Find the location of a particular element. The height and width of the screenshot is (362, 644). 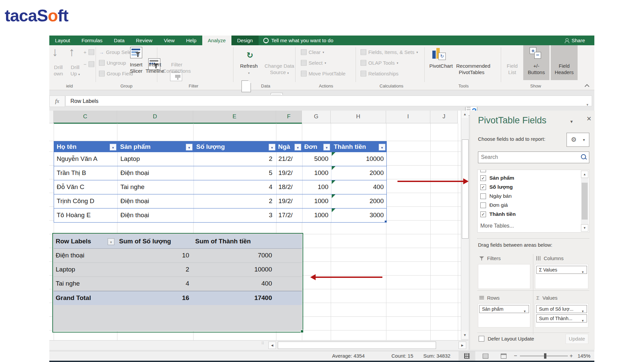

columns-field-pill: Σ Values▼ is located at coordinates (561, 270).